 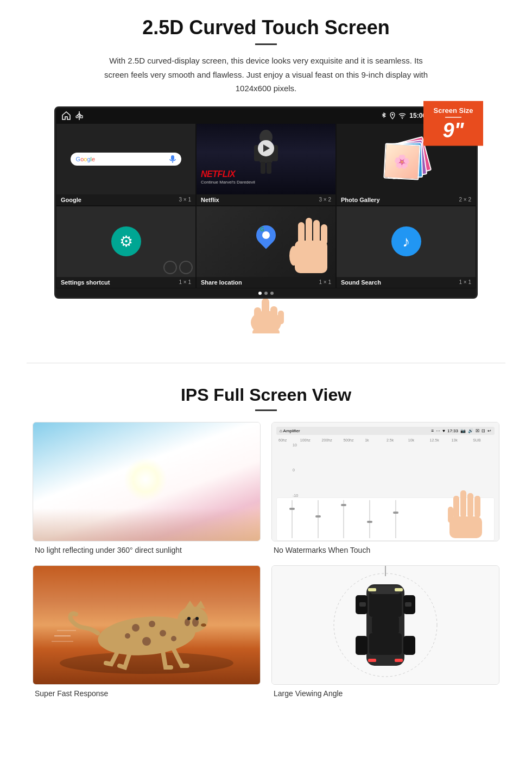 I want to click on response-caption: Super Fast Response, so click(x=147, y=693).